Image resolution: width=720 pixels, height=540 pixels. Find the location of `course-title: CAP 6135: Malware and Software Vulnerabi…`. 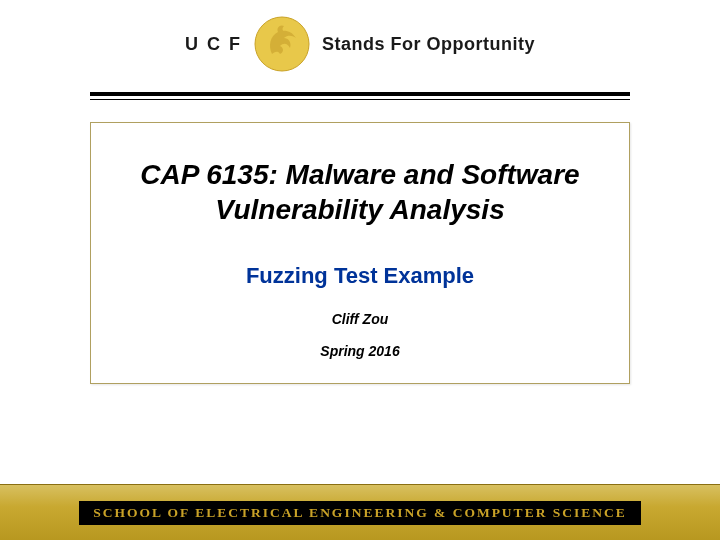

course-title: CAP 6135: Malware and Software Vulnerabi… is located at coordinates (360, 192).